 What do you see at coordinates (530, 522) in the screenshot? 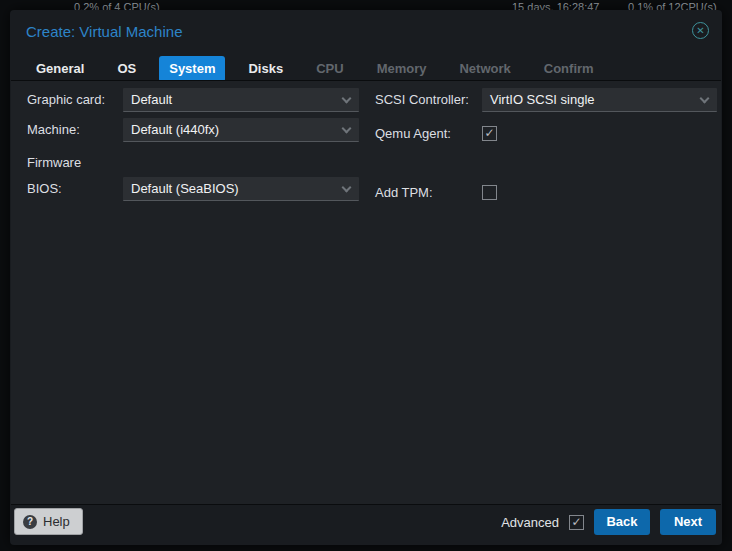
I see `advanced-label: Advanced` at bounding box center [530, 522].